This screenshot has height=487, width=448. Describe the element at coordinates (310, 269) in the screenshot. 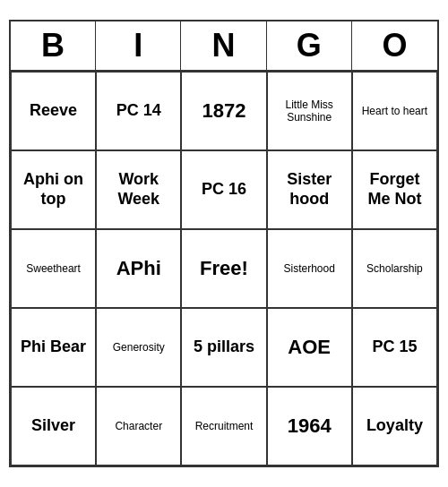

I see `bingo-cell-2-3: Sisterhood` at that location.